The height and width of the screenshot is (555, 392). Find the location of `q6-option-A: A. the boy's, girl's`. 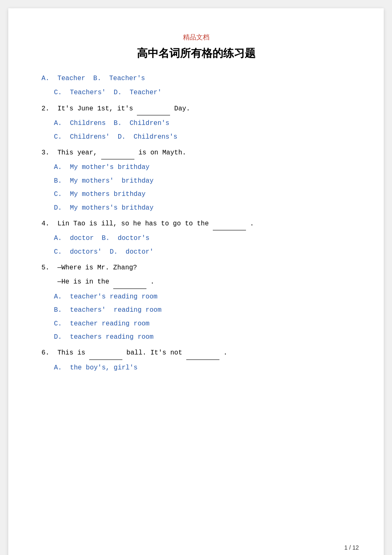

q6-option-A: A. the boy's, girl's is located at coordinates (202, 368).